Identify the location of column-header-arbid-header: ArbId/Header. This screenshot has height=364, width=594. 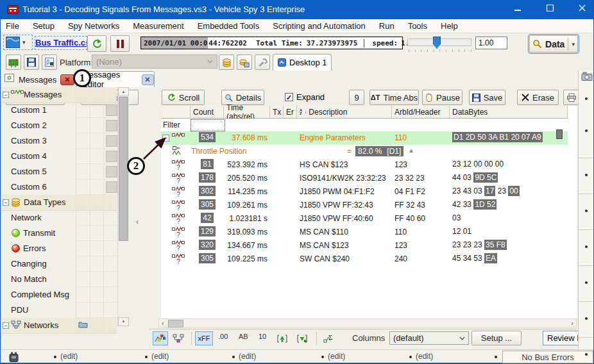
(421, 112).